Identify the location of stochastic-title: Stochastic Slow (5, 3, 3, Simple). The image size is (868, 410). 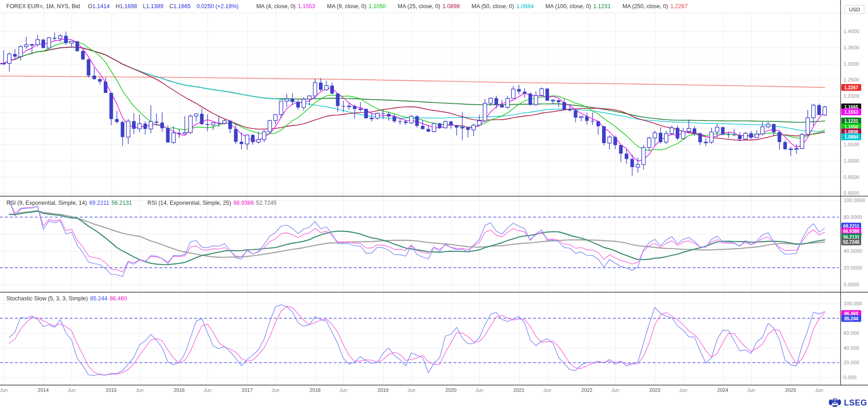
(47, 299).